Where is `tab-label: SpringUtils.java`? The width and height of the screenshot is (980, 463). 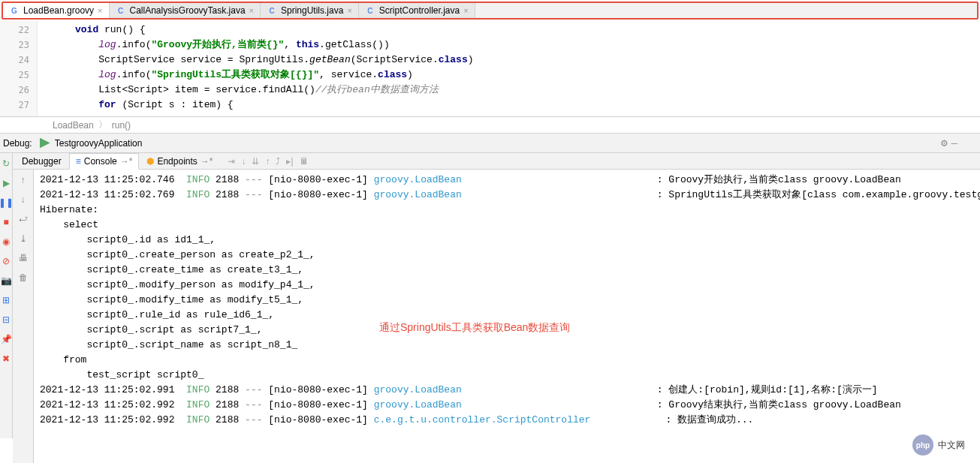 tab-label: SpringUtils.java is located at coordinates (312, 11).